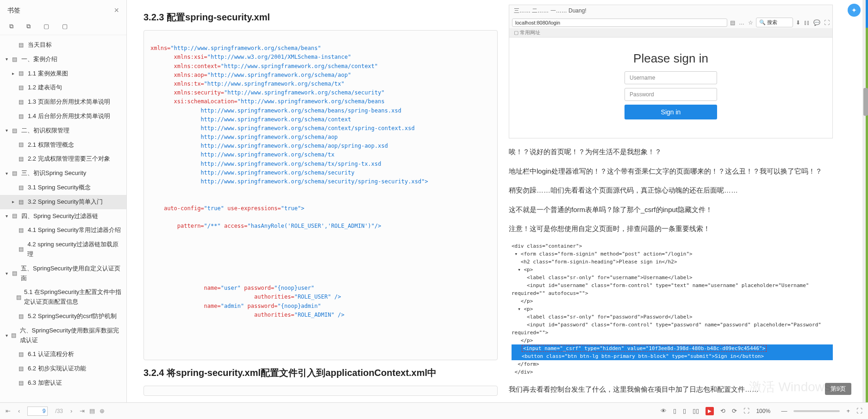 Image resolution: width=868 pixels, height=419 pixels. What do you see at coordinates (671, 112) in the screenshot?
I see `signin-button: Sign in` at bounding box center [671, 112].